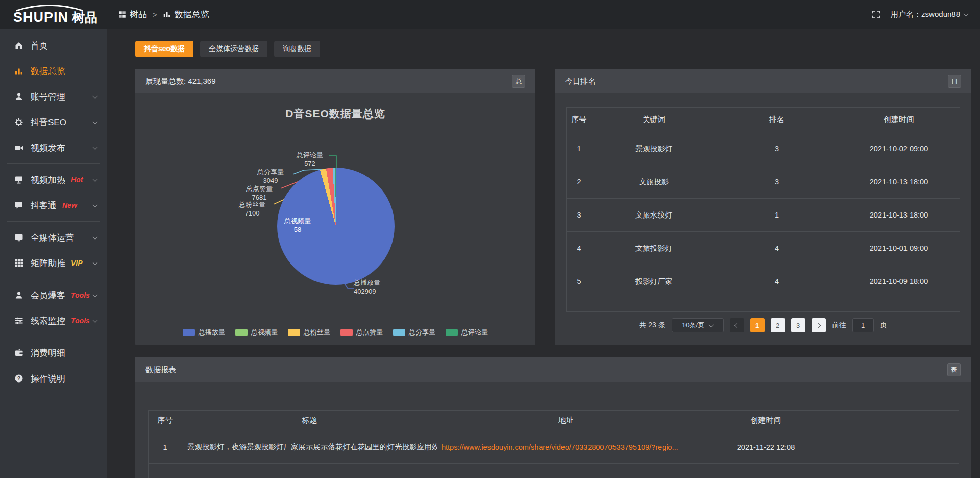 This screenshot has width=980, height=478. I want to click on breadcrumb-label: 数据总览, so click(192, 14).